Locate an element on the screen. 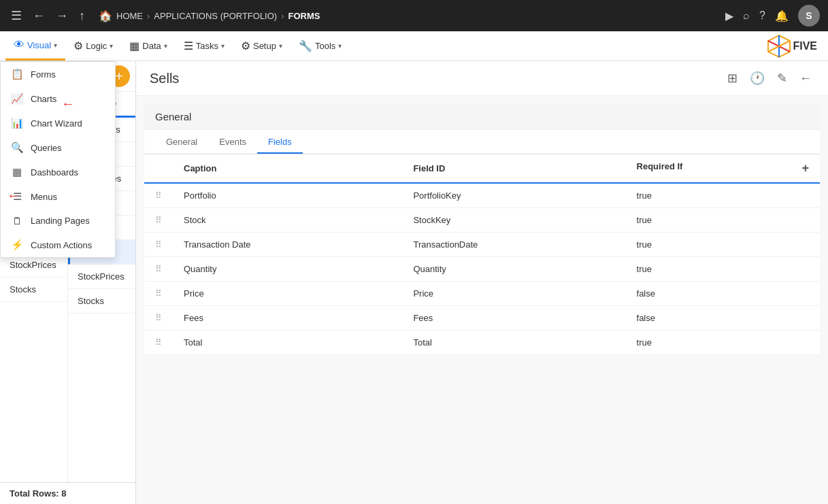 The width and height of the screenshot is (828, 504). dropdown-landing-pages-label: Landing Pages is located at coordinates (60, 220).